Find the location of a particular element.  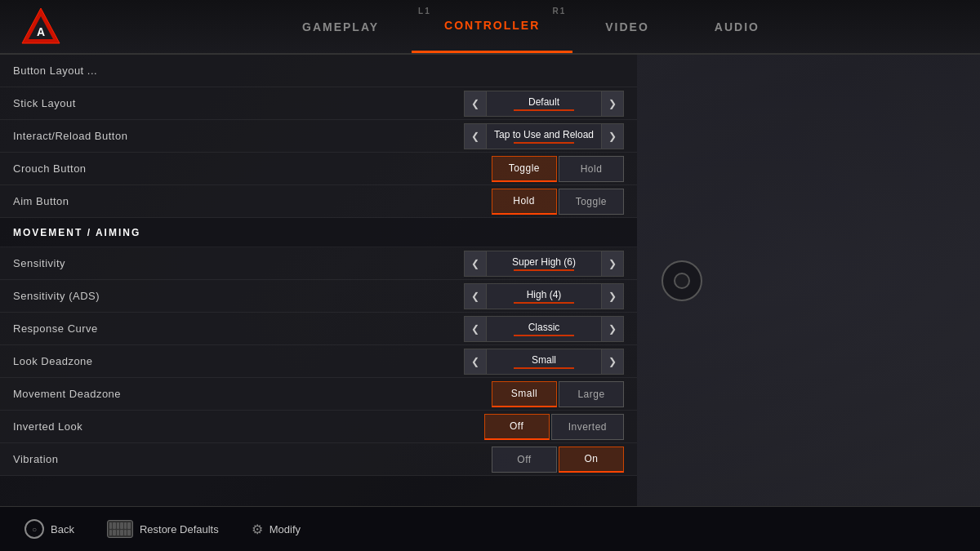

response-curve-value-text: Classic is located at coordinates (544, 327).